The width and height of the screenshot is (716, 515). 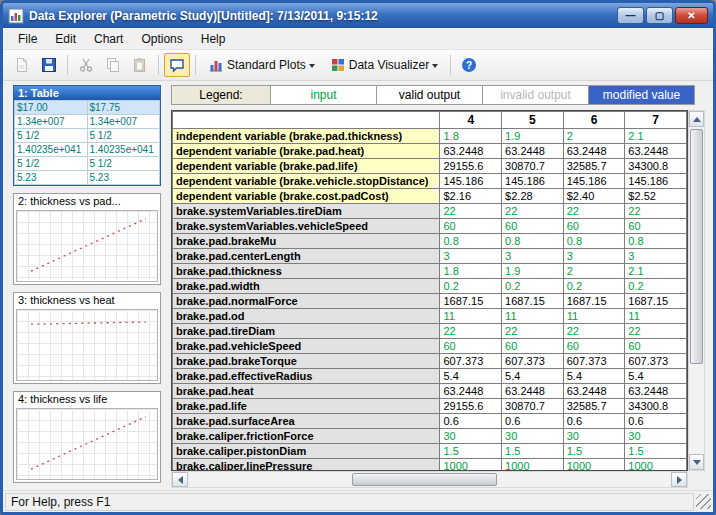 I want to click on paste-button, so click(x=140, y=65).